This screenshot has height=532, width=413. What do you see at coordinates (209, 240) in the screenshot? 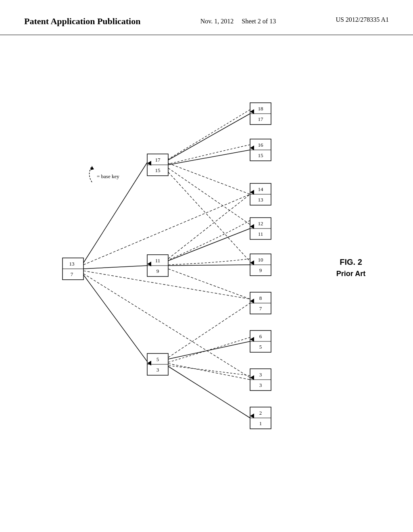
I see `arc-leaf4-mid2` at bounding box center [209, 240].